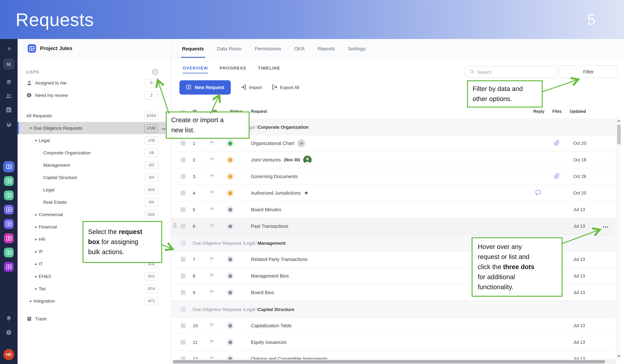 This screenshot has height=364, width=624. Describe the element at coordinates (271, 326) in the screenshot. I see `request-title: Capitalization Table` at that location.